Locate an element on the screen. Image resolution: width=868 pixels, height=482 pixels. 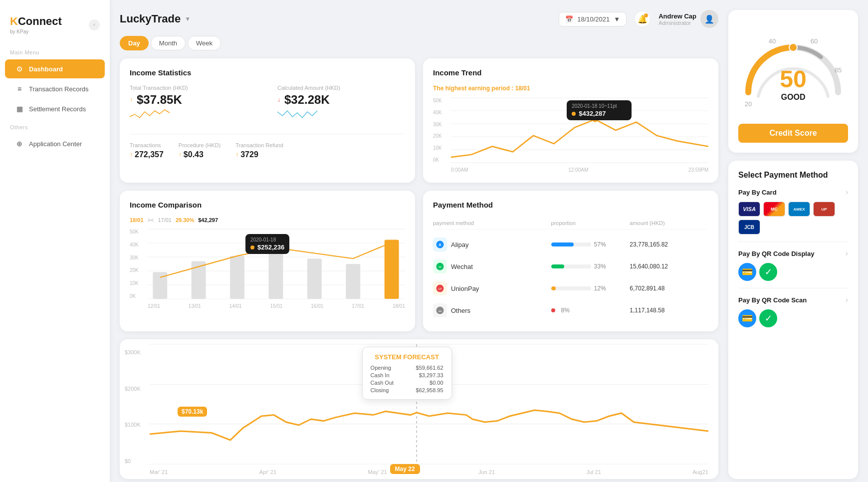
others-proportion: 8% is located at coordinates (591, 310).